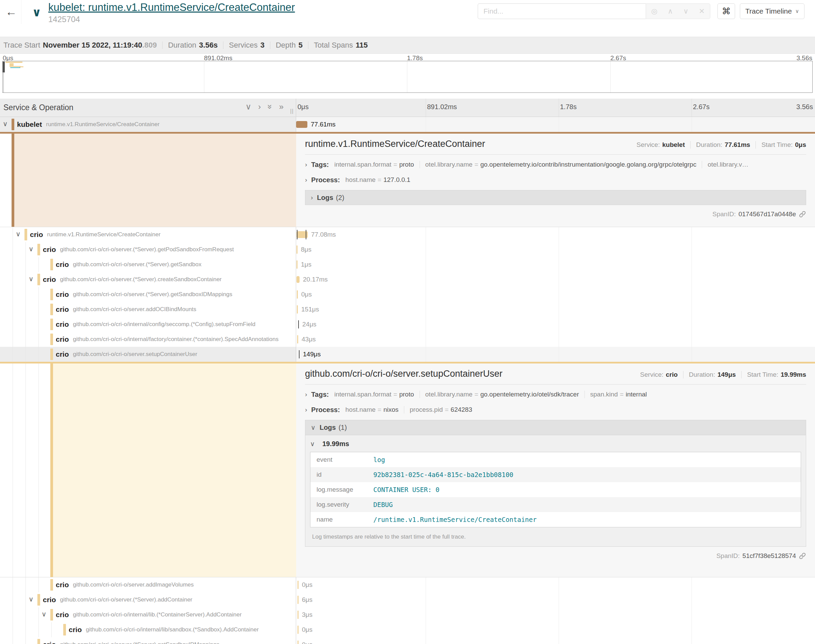 The height and width of the screenshot is (644, 815). What do you see at coordinates (556, 324) in the screenshot?
I see `span-timeline-cell: 24μs` at bounding box center [556, 324].